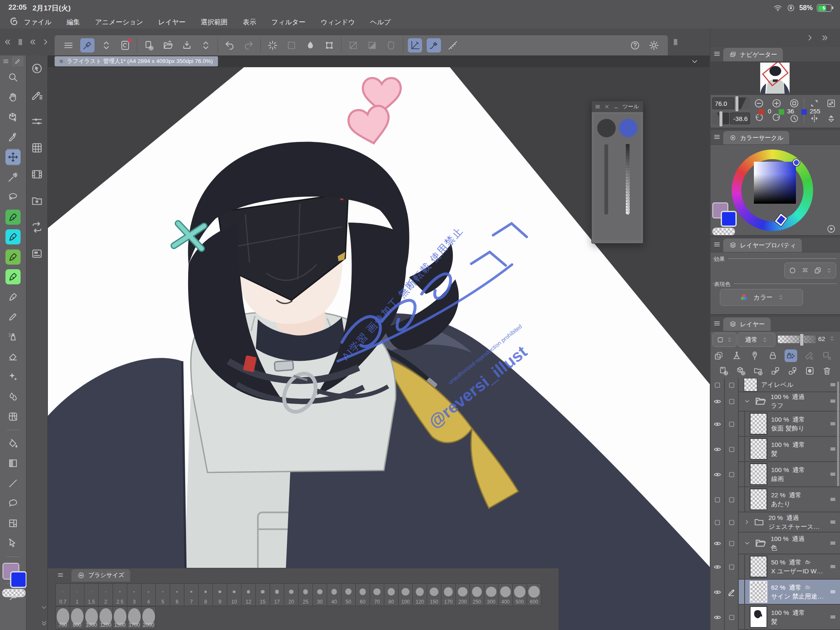 Image resolution: width=840 pixels, height=630 pixels. Describe the element at coordinates (306, 595) in the screenshot. I see `brush-size-25: 25` at that location.